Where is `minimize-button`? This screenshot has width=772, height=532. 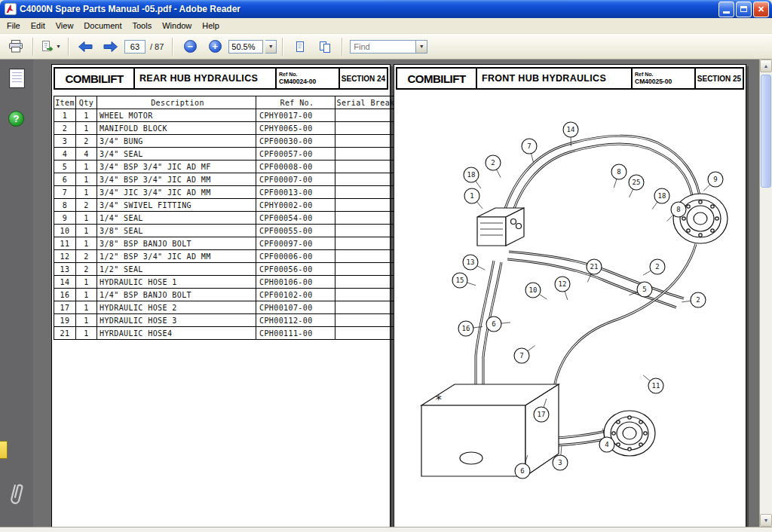 minimize-button is located at coordinates (727, 9).